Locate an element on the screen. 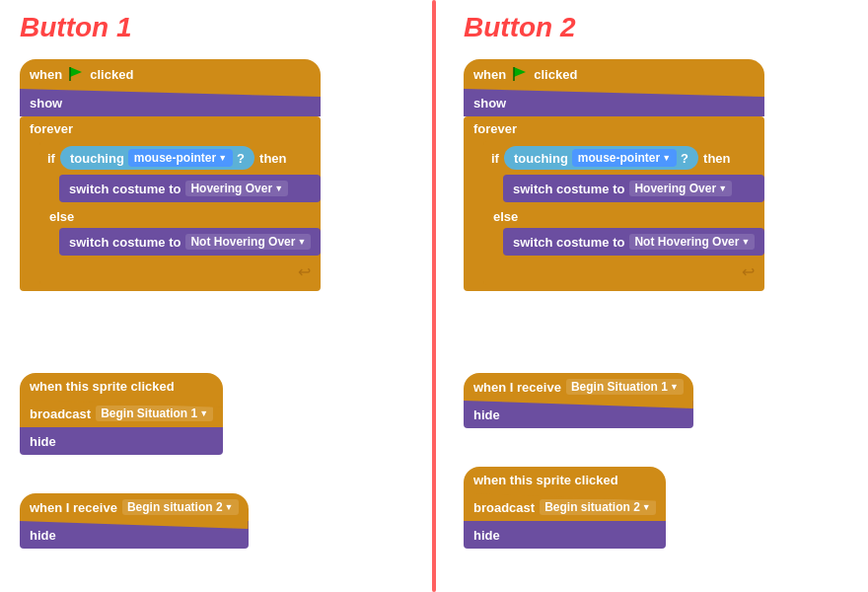 The height and width of the screenshot is (592, 868). hovering-over-dropdown-2: Hovering Over ▼ is located at coordinates (681, 188).